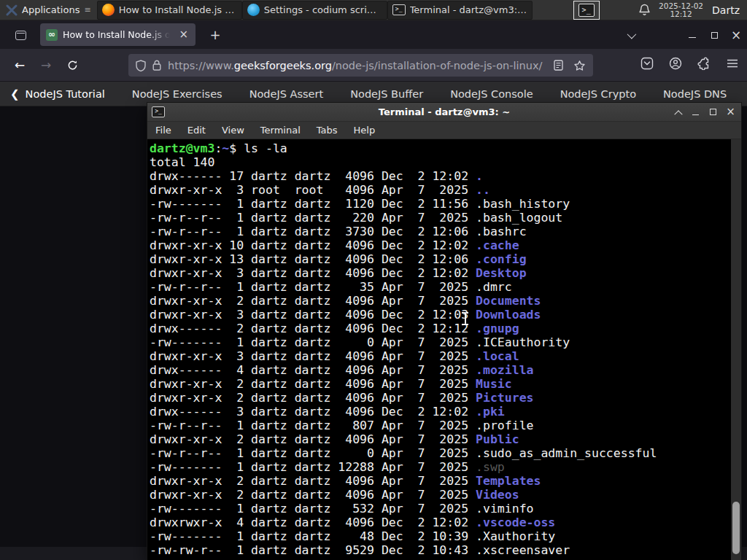  I want to click on listing-filename: .mozilla, so click(505, 370).